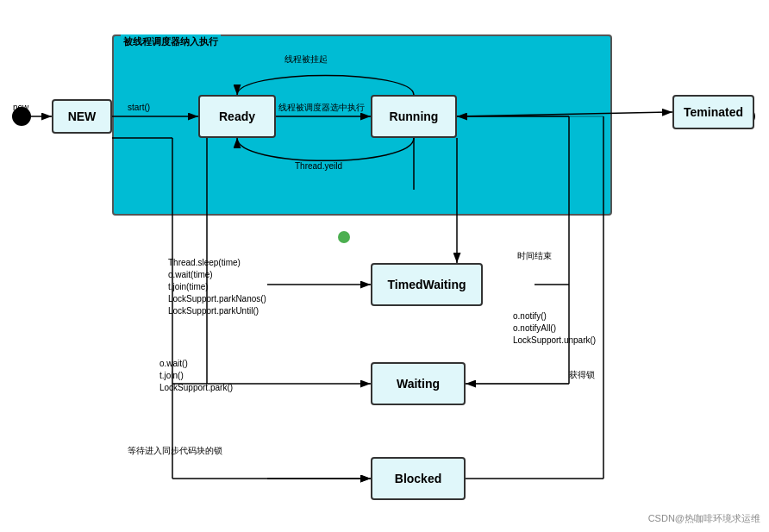 This screenshot has width=769, height=532. Describe the element at coordinates (418, 479) in the screenshot. I see `blocked-state: Blocked` at that location.